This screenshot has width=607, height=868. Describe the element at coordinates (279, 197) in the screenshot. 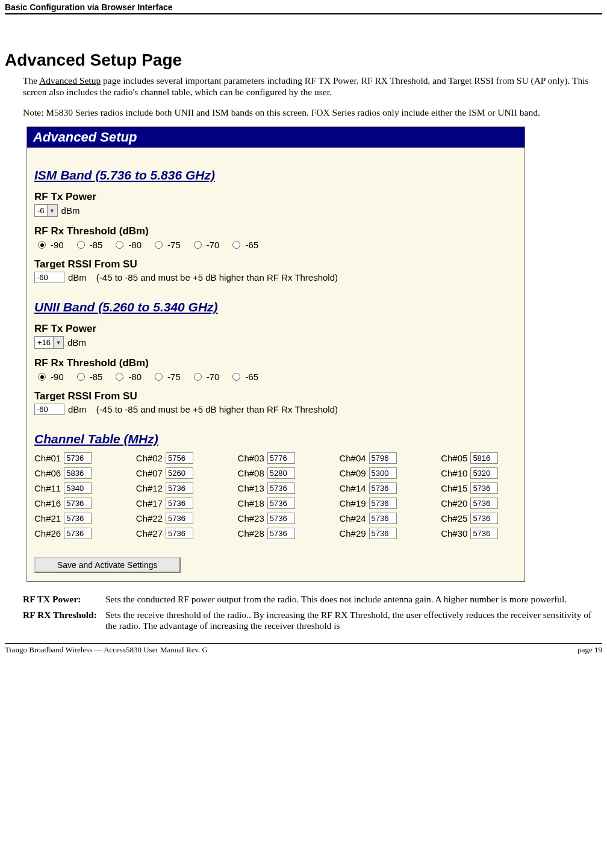

I see `ism-rf-tx-label: RF Tx Power` at that location.